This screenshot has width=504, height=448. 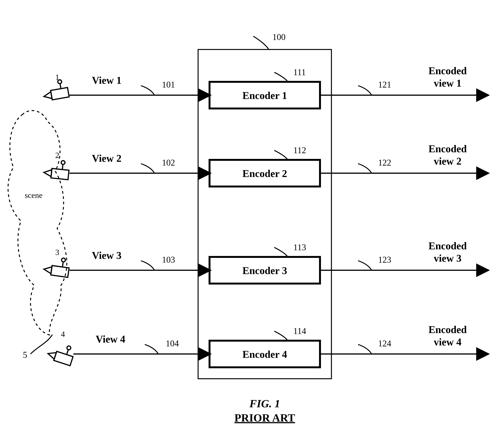 I want to click on output-label-l2: view 4, so click(x=448, y=342).